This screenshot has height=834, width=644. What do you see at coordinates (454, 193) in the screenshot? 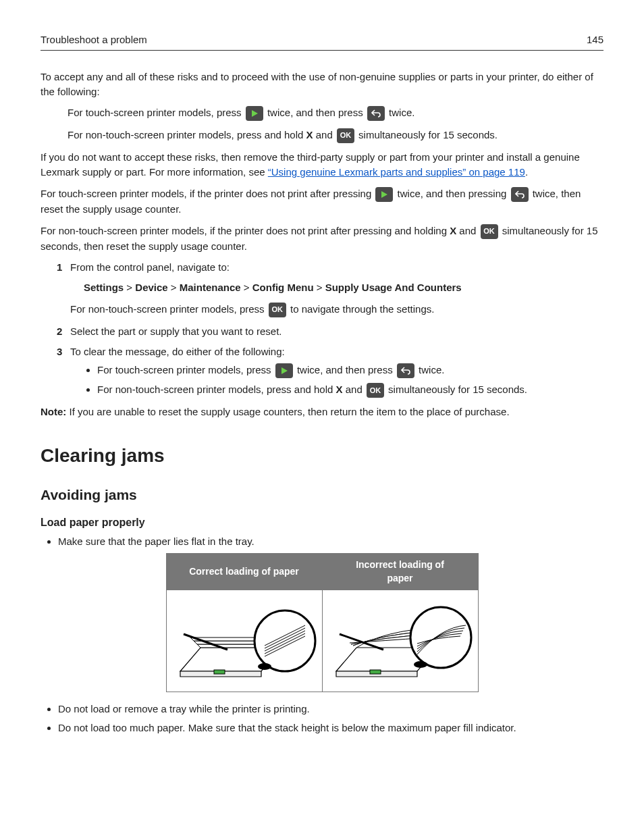
I see `text: twice, and then pressing` at bounding box center [454, 193].